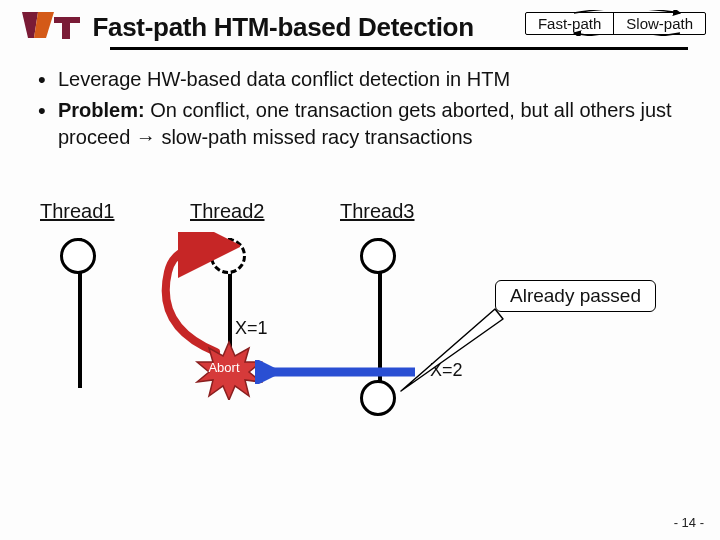 Image resolution: width=720 pixels, height=540 pixels. Describe the element at coordinates (228, 212) in the screenshot. I see `thread2-label: Thread2` at that location.